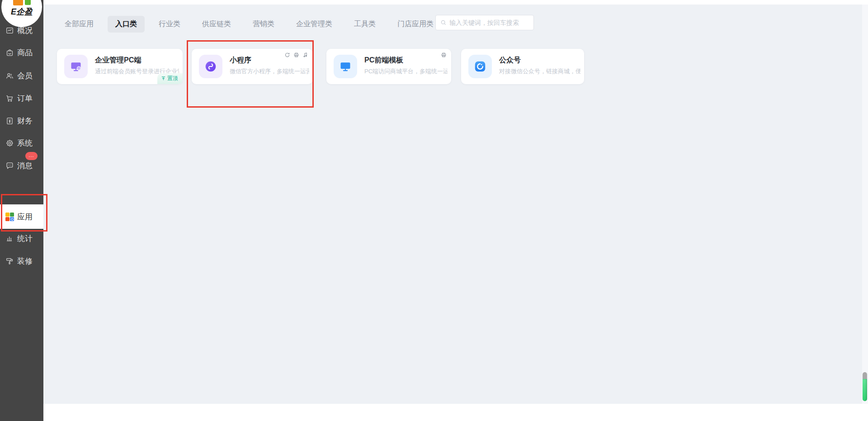  Describe the element at coordinates (22, 76) in the screenshot. I see `sidebar-item-members: 会员` at that location.